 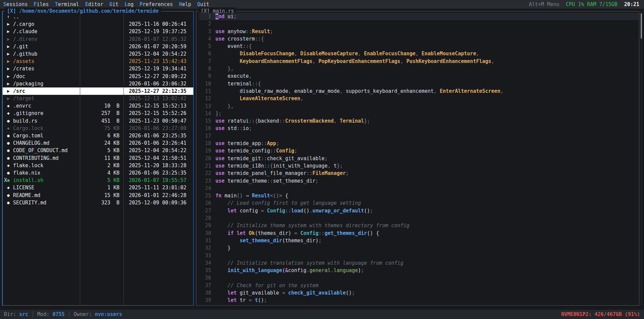 What do you see at coordinates (41, 4) in the screenshot?
I see `menu-item-files: Files` at bounding box center [41, 4].